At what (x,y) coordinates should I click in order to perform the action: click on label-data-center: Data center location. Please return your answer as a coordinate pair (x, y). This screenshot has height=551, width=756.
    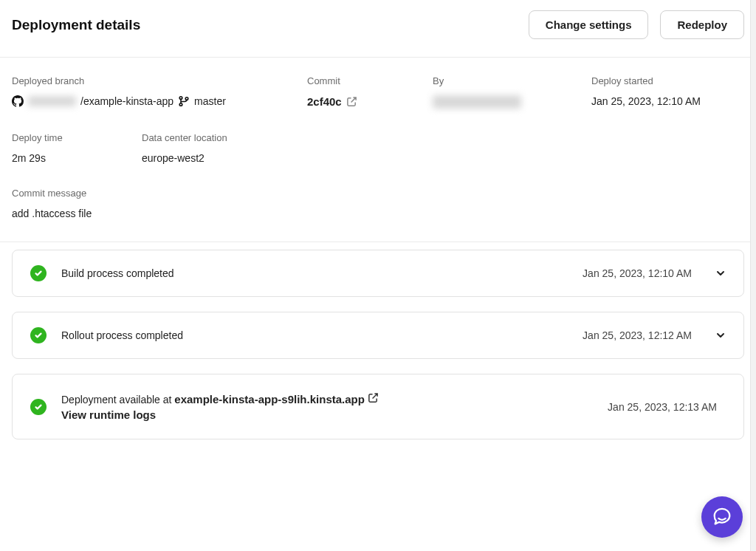
    Looking at the image, I should click on (443, 137).